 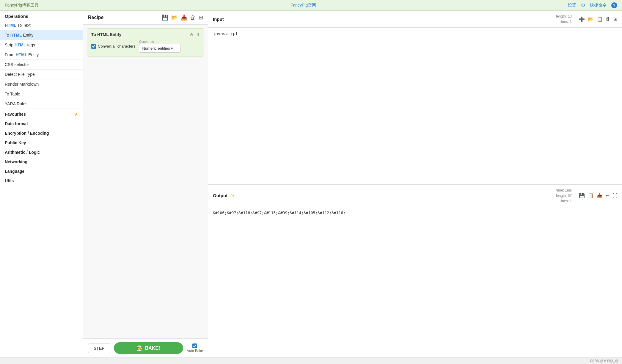 What do you see at coordinates (191, 34) in the screenshot?
I see `recipe-card-disable-icon: ⊘` at bounding box center [191, 34].